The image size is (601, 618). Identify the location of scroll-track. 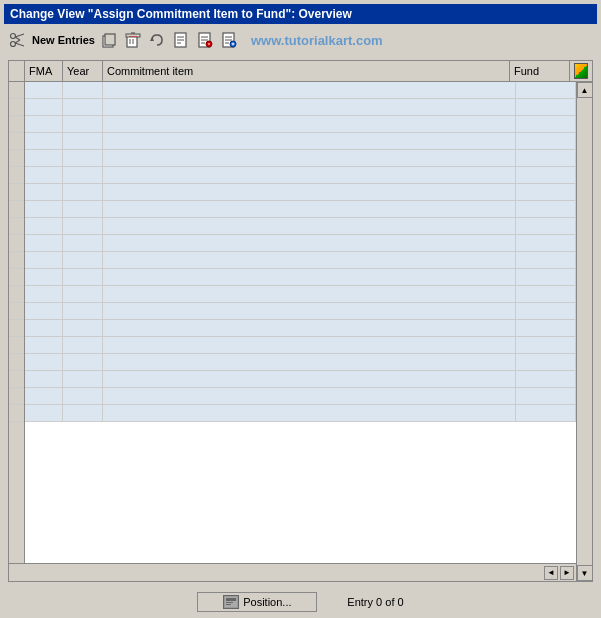
(584, 332).